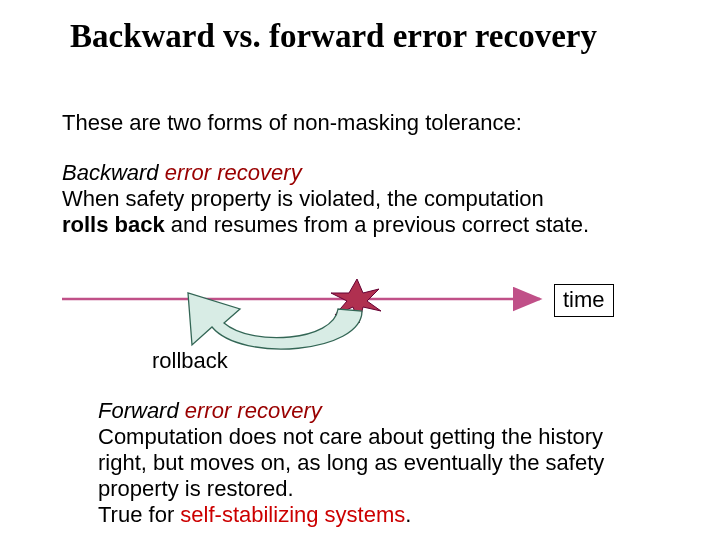 This screenshot has height=540, width=720. I want to click on forward-heading-colored: error recovery, so click(254, 410).